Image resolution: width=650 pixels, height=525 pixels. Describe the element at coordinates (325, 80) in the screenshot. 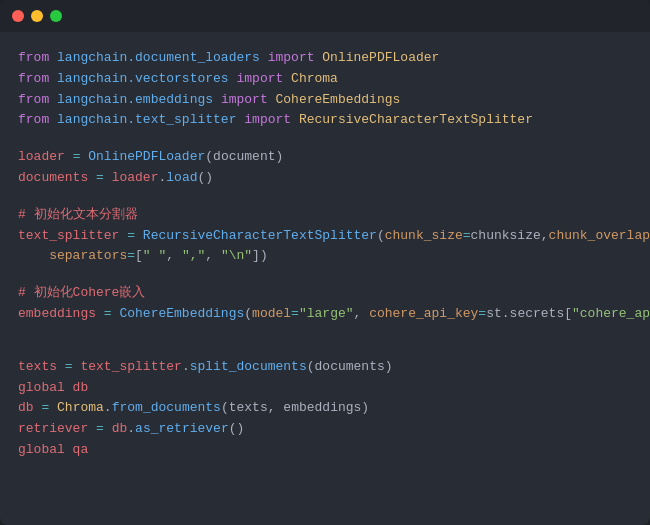

I see `code-line: from langchain.vectorstores import Chrom…` at that location.